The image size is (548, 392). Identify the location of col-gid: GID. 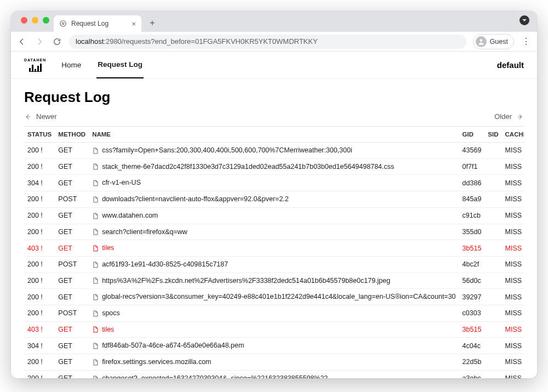
(472, 135).